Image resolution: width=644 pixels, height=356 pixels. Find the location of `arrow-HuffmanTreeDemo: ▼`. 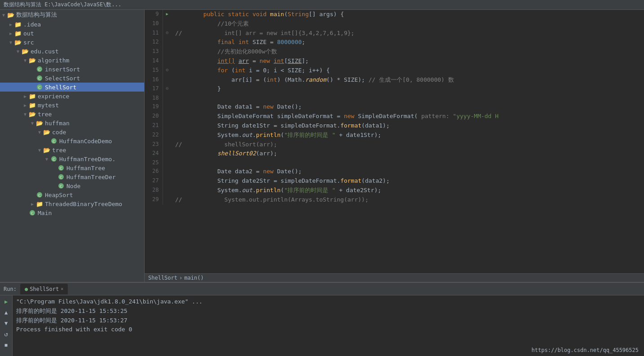

arrow-HuffmanTreeDemo: ▼ is located at coordinates (47, 159).